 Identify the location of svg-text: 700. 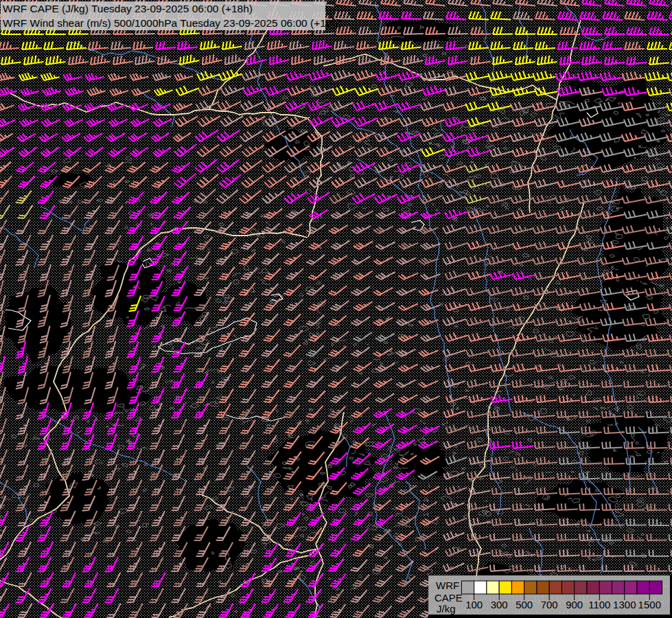
(549, 604).